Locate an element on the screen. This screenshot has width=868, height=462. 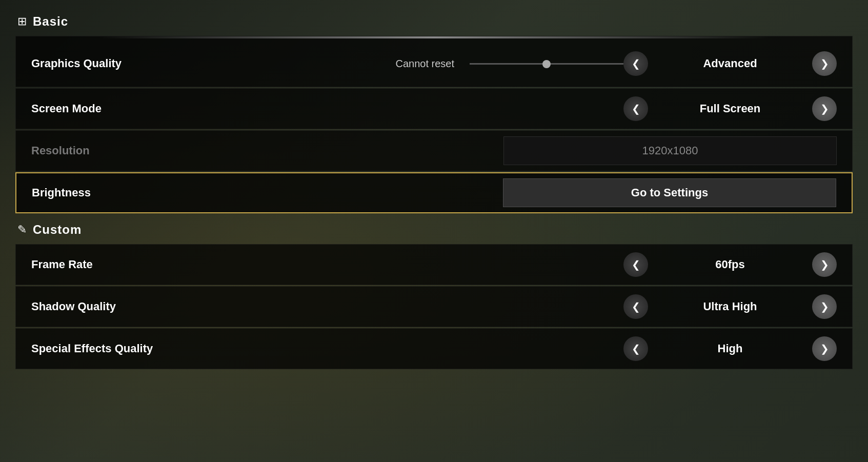
graphics-quality-label: Graphics Quality is located at coordinates (134, 64).